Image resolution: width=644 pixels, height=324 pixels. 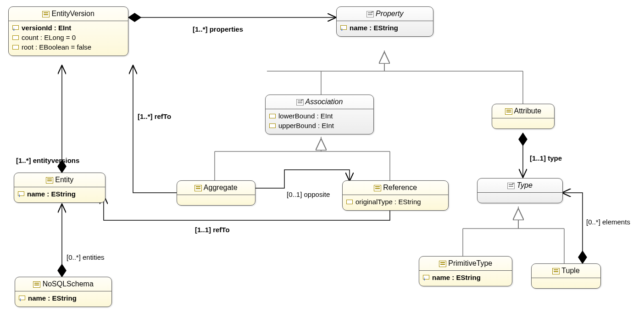 What do you see at coordinates (466, 271) in the screenshot?
I see `class-primitivetype: PrimitiveType name : EString` at bounding box center [466, 271].